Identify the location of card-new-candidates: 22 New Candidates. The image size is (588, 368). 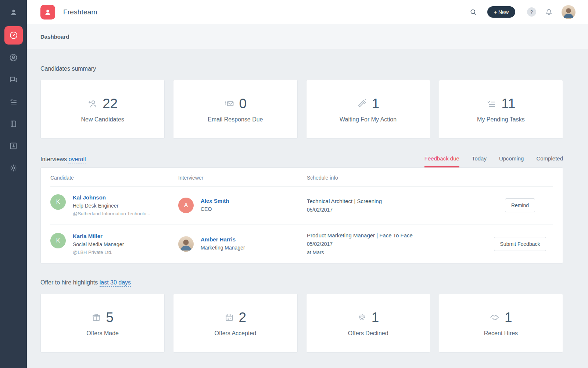
(103, 109).